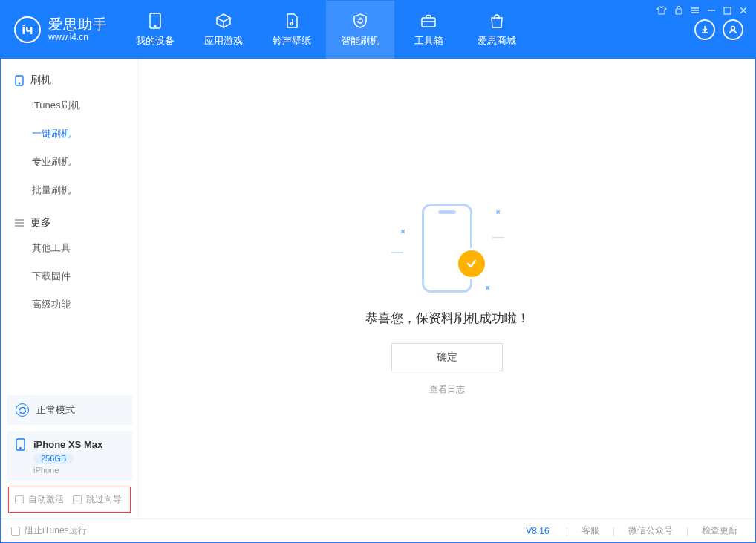 Image resolution: width=756 pixels, height=543 pixels. I want to click on device-mode-label: 正常模式, so click(56, 410).